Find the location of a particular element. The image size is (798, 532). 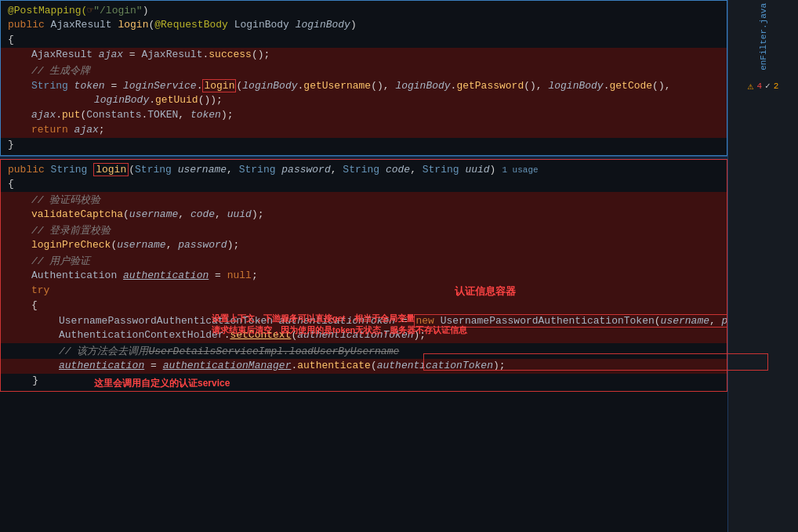

brace-bottom-open: { is located at coordinates (11, 183).